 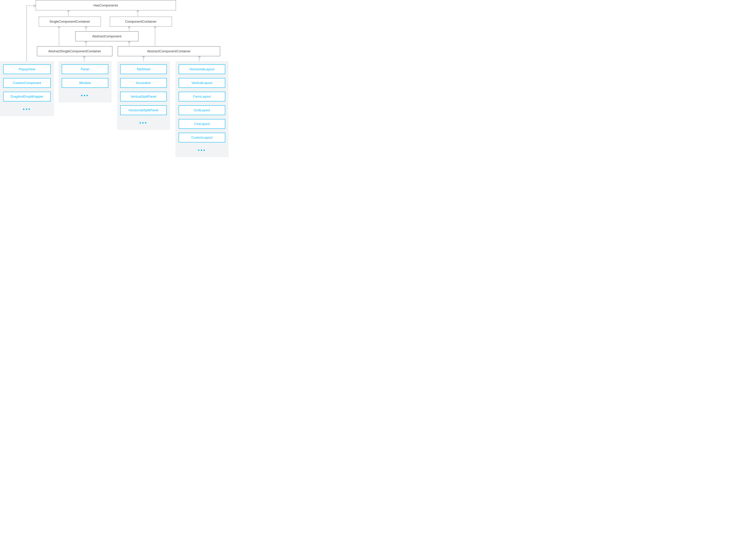 What do you see at coordinates (107, 37) in the screenshot?
I see `node-label: AbstractComponent` at bounding box center [107, 37].